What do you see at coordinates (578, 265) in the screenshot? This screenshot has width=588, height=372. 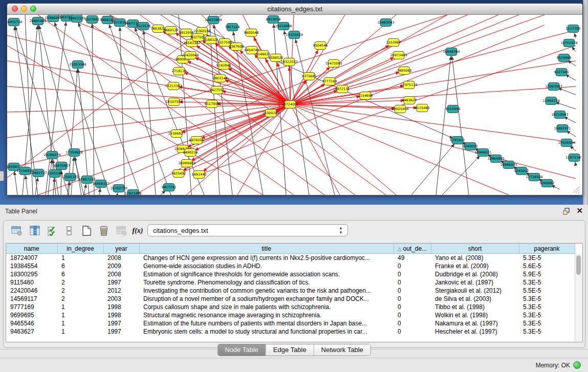 I see `scrollbar-thumb` at bounding box center [578, 265].